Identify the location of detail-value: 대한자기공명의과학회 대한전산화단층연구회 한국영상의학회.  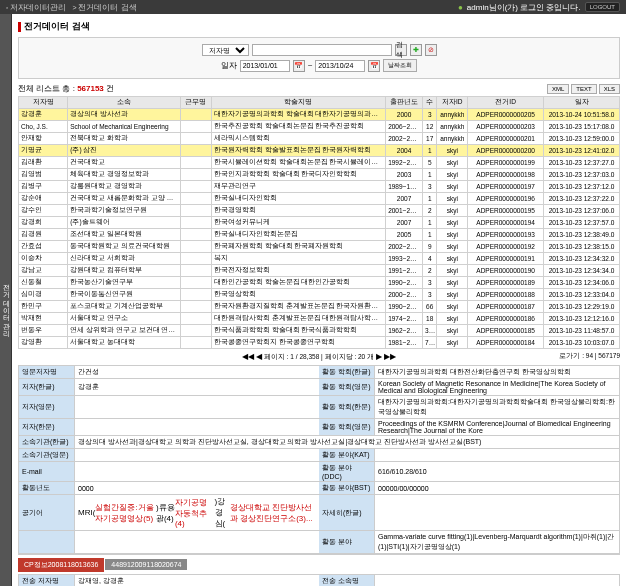
(497, 372).